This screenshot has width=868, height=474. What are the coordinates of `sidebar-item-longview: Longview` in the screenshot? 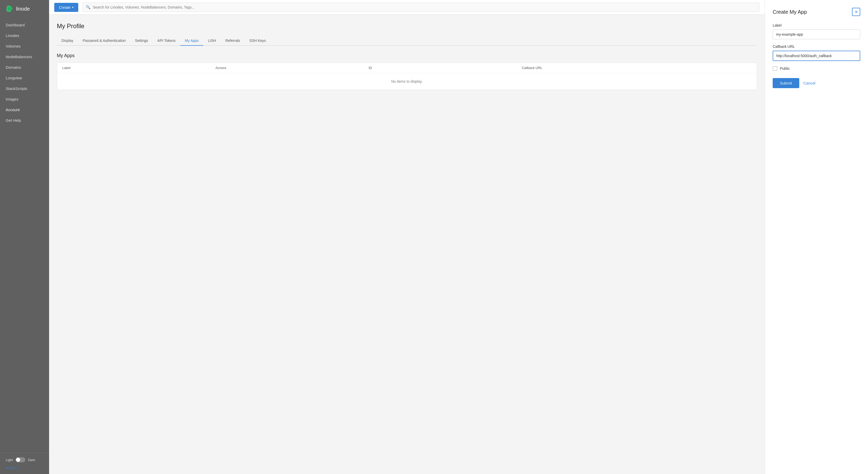 It's located at (25, 78).